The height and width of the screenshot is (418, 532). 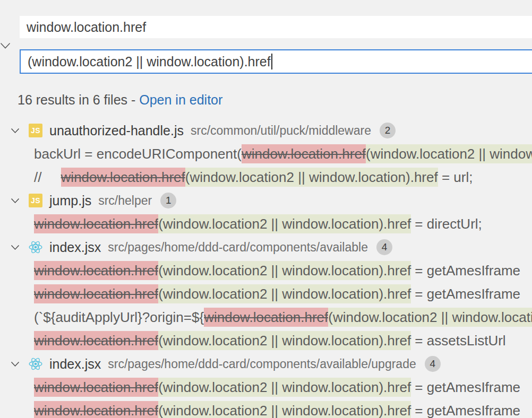 What do you see at coordinates (266, 201) in the screenshot?
I see `file-header-row: JSjump.jssrc/helper1` at bounding box center [266, 201].